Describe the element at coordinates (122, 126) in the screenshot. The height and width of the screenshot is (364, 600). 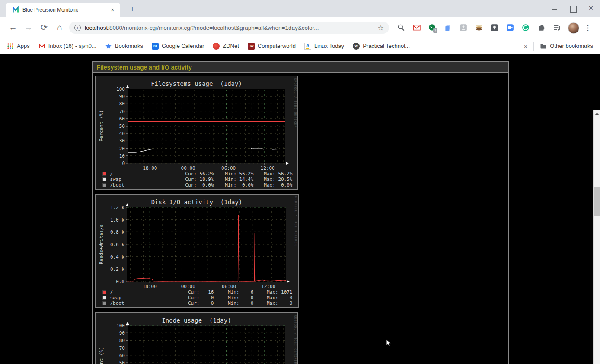
I see `svg-text: 50` at that location.